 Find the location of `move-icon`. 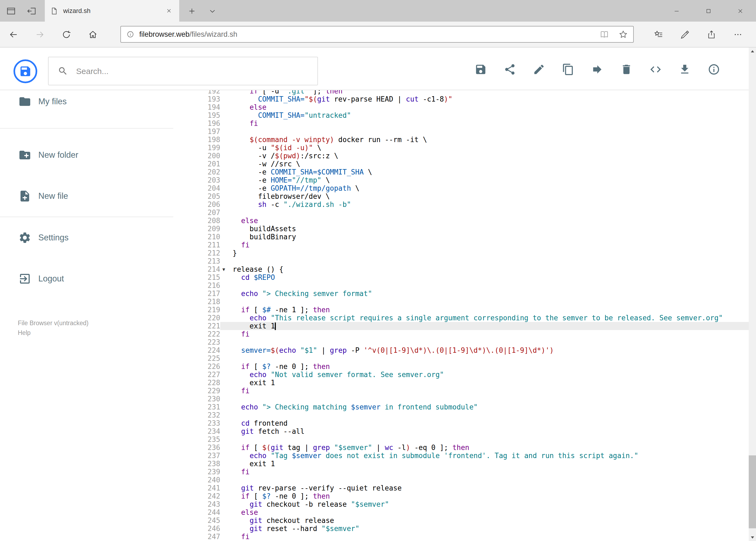

move-icon is located at coordinates (597, 69).